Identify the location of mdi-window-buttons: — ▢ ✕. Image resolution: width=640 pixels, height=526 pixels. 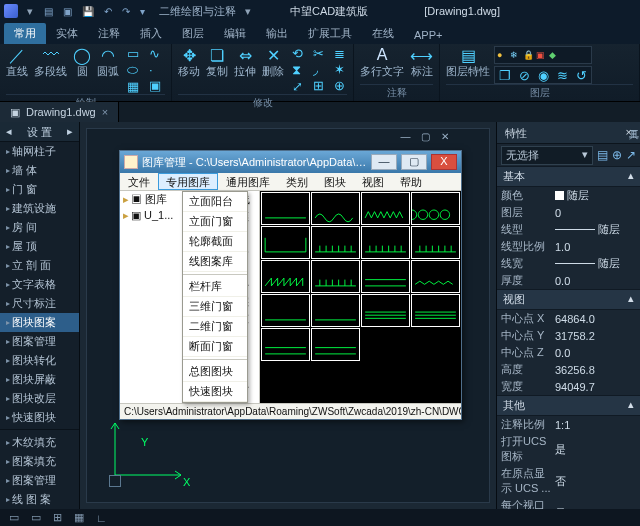
(426, 136).